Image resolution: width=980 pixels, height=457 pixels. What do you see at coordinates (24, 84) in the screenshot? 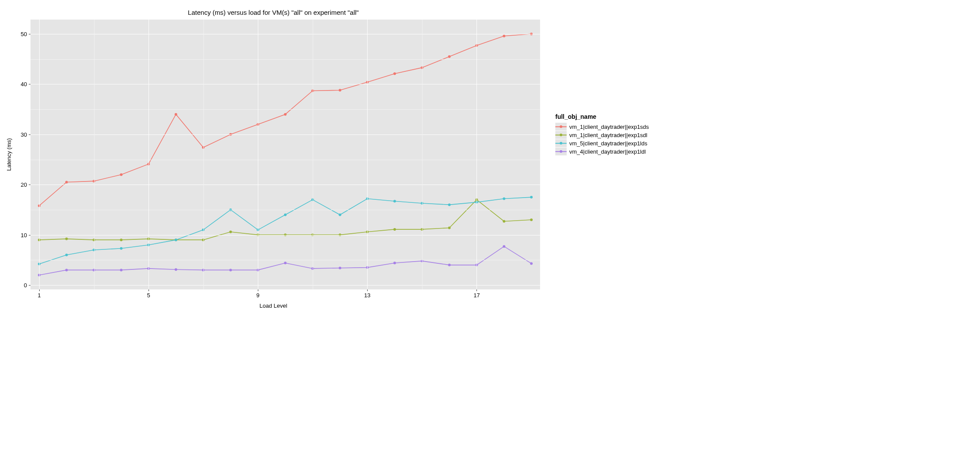
I see `y-tick: 40` at bounding box center [24, 84].